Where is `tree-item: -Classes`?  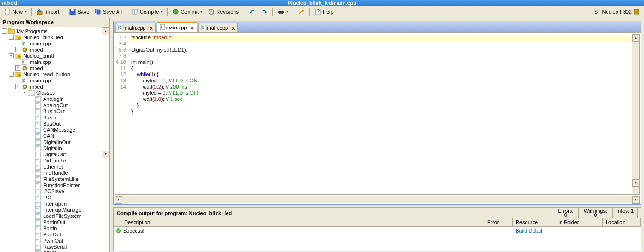
tree-item: -Classes is located at coordinates (55, 93).